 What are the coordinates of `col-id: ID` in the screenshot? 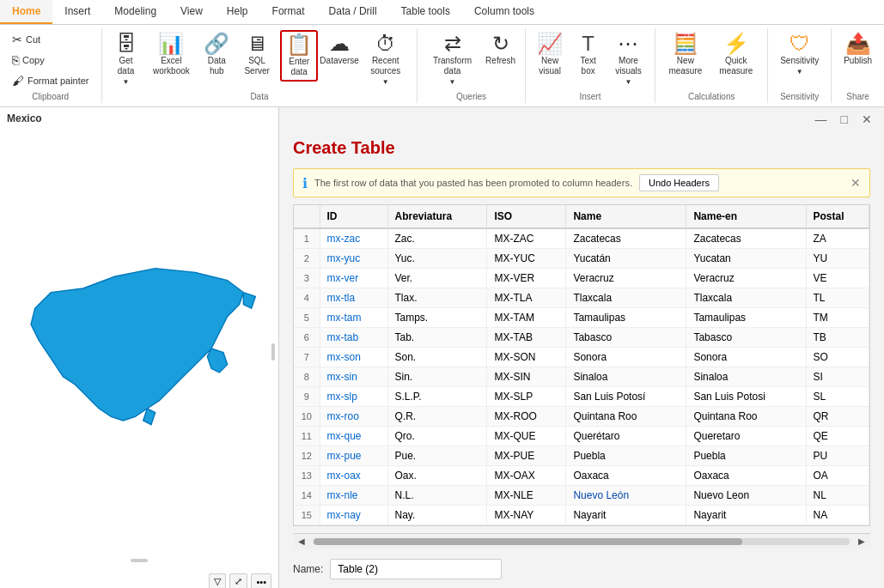 It's located at (354, 216).